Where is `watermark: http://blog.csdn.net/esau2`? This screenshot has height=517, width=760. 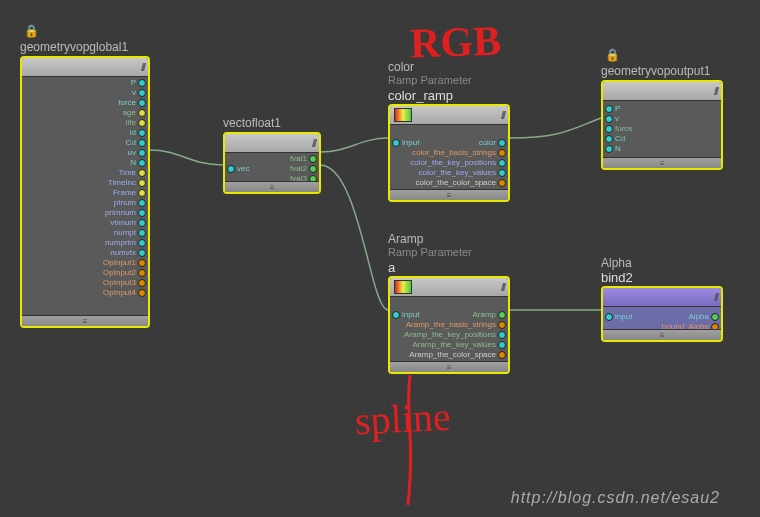 watermark: http://blog.csdn.net/esau2 is located at coordinates (616, 498).